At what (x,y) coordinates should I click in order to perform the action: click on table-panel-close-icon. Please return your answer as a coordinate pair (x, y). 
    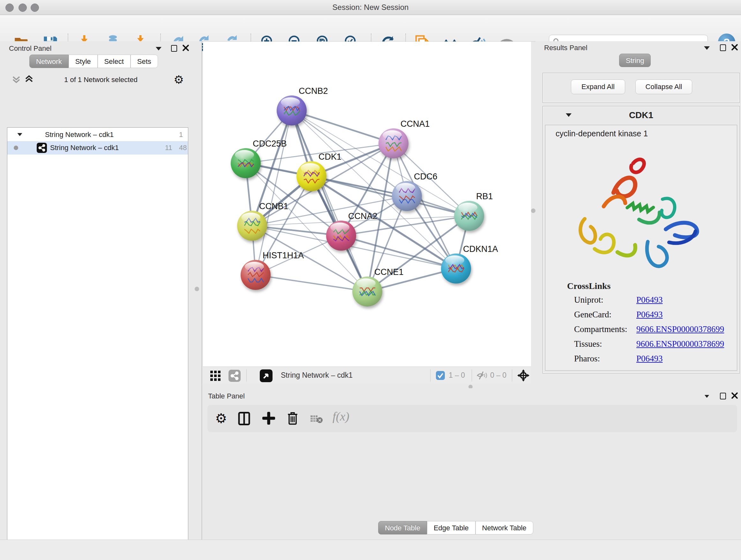
    Looking at the image, I should click on (734, 395).